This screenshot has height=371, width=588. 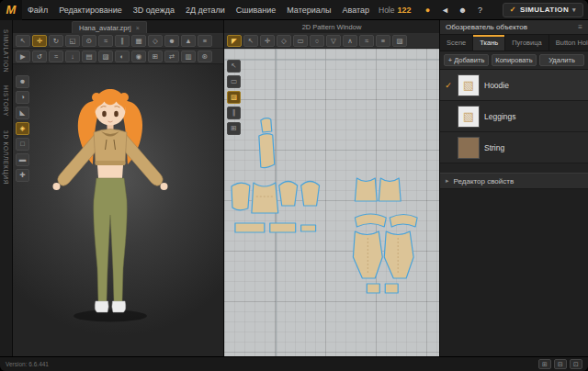 I want to click on fabric-name: Hoodie, so click(x=496, y=85).